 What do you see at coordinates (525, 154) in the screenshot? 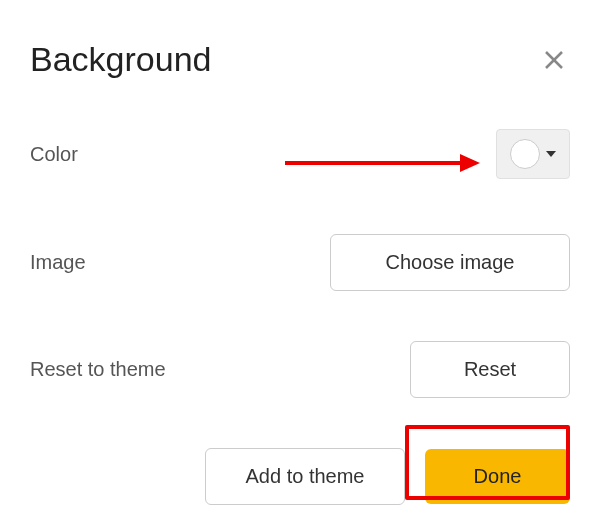
I see `color-swatch` at bounding box center [525, 154].